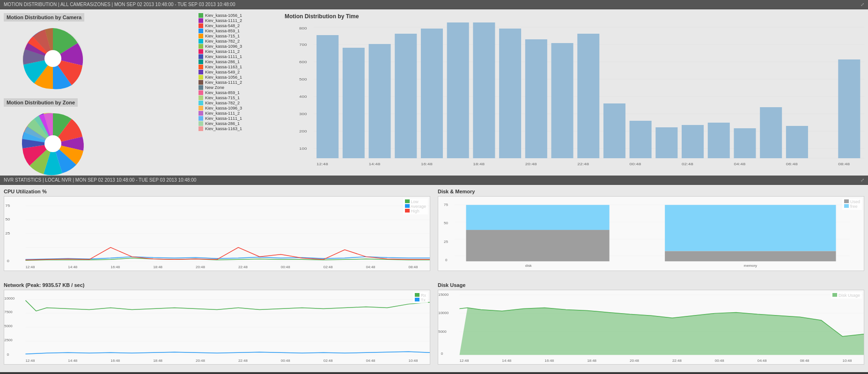 The width and height of the screenshot is (868, 374). Describe the element at coordinates (8, 340) in the screenshot. I see `svg-text: 2500` at that location.